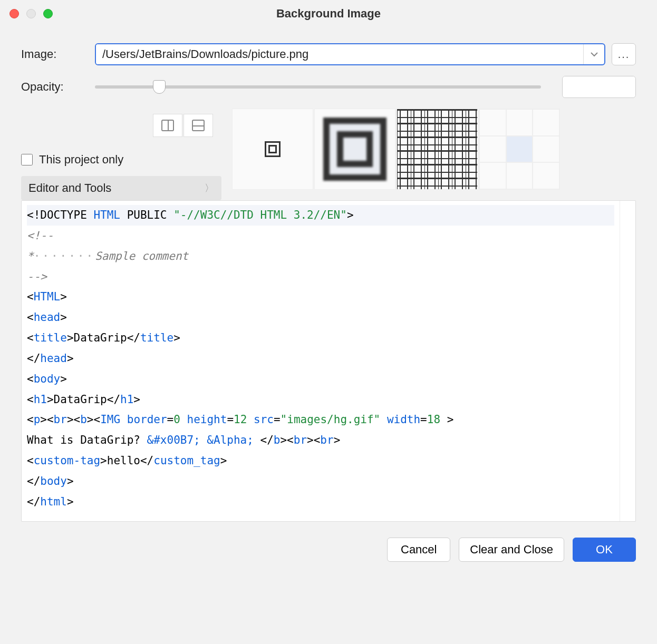  I want to click on code-token: -->, so click(37, 277).